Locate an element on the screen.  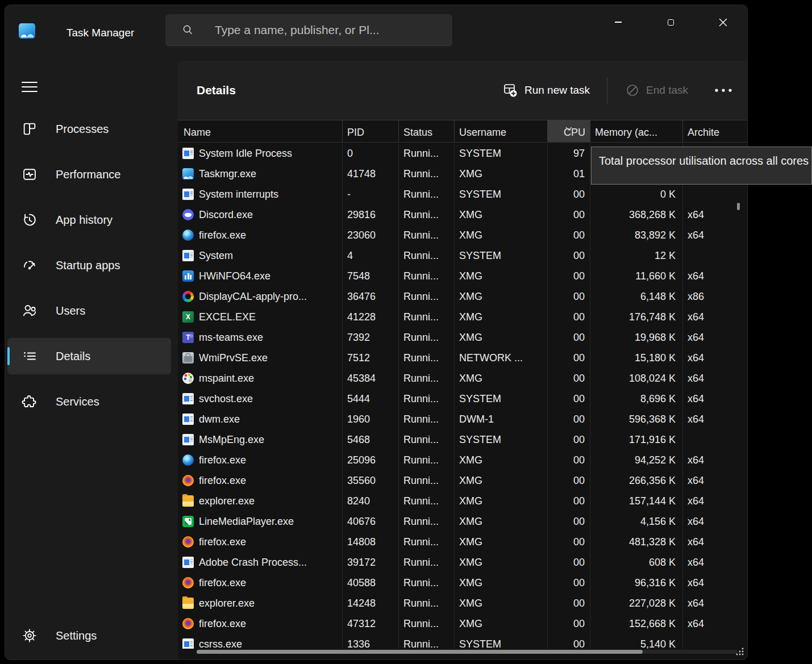
vertical-scrollbar-thumb is located at coordinates (739, 207).